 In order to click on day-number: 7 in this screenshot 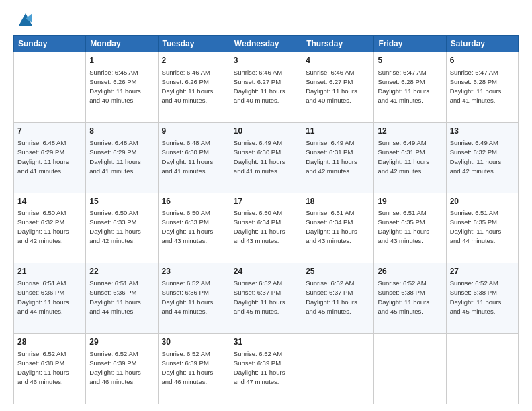, I will do `click(50, 132)`.